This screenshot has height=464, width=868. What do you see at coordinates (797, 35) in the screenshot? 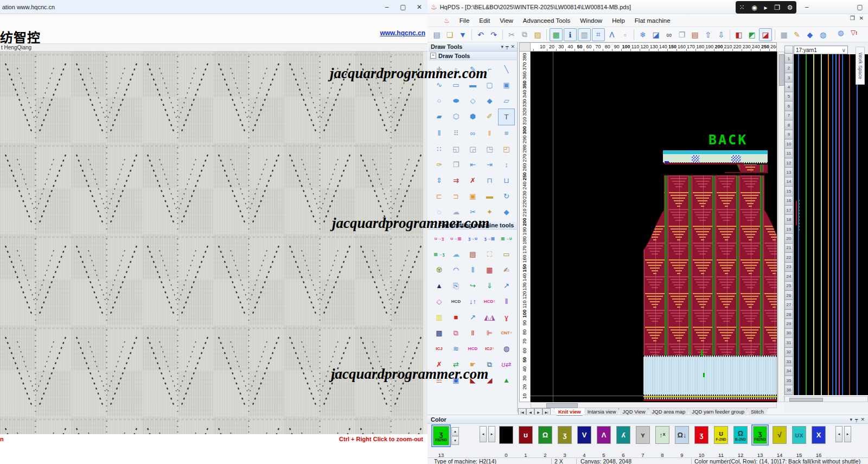
I see `toolbar-icon-31: ✎` at bounding box center [797, 35].